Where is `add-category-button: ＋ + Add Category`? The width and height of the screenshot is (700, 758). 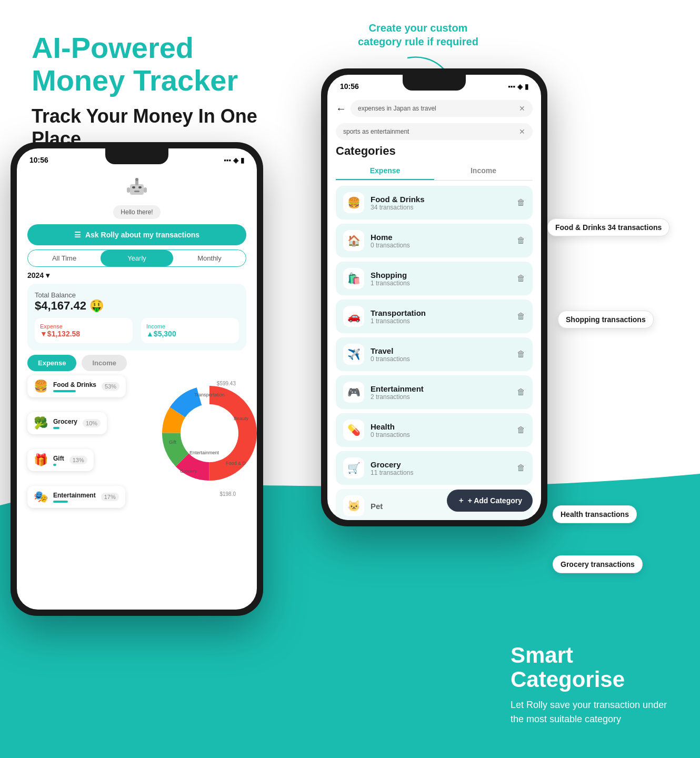
add-category-button: ＋ + Add Category is located at coordinates (489, 501).